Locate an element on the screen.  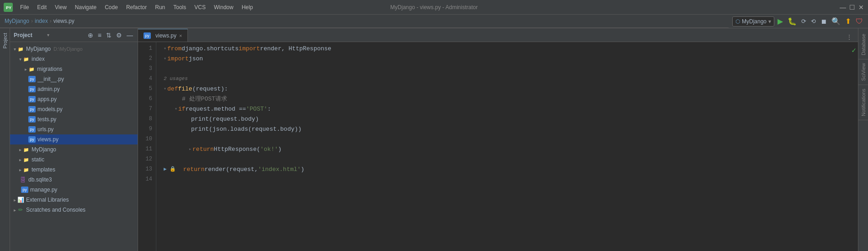
tab-menu-button: ⋮ is located at coordinates (849, 37).